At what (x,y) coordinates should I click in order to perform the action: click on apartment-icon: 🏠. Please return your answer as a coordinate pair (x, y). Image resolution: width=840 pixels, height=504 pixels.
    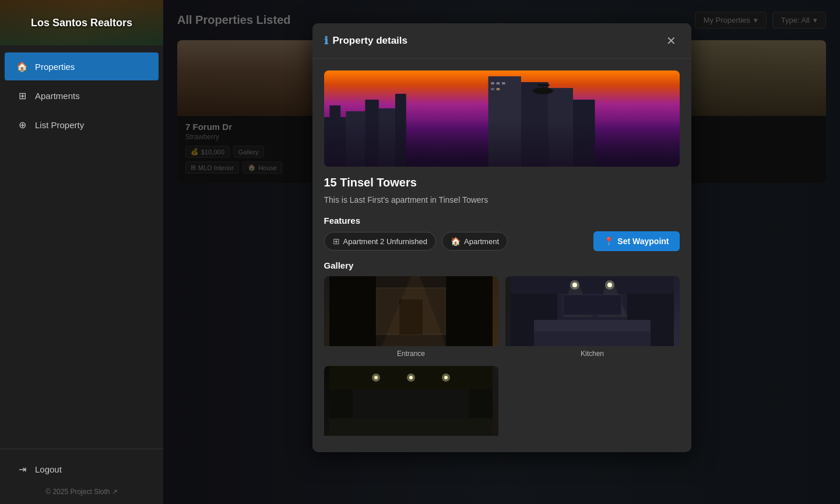
    Looking at the image, I should click on (456, 241).